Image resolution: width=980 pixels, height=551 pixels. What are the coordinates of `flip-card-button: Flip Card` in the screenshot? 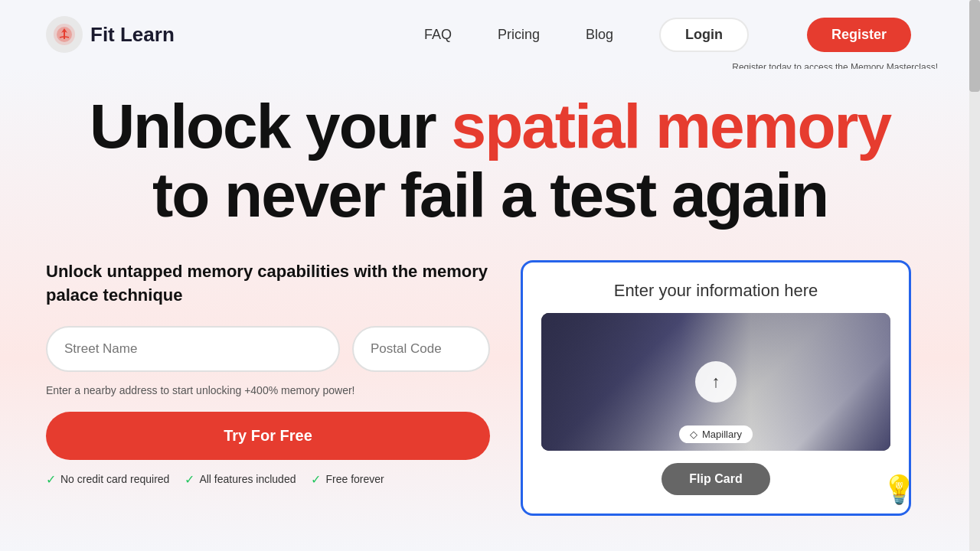 It's located at (715, 479).